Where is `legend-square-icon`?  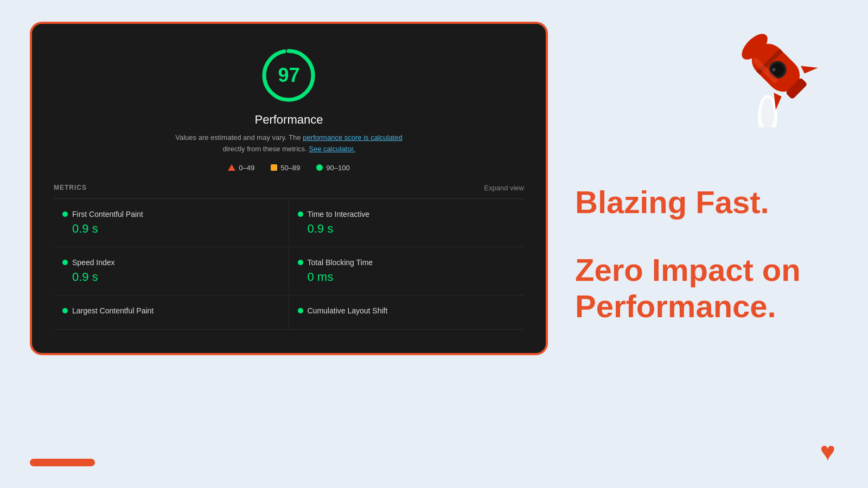
legend-square-icon is located at coordinates (274, 168).